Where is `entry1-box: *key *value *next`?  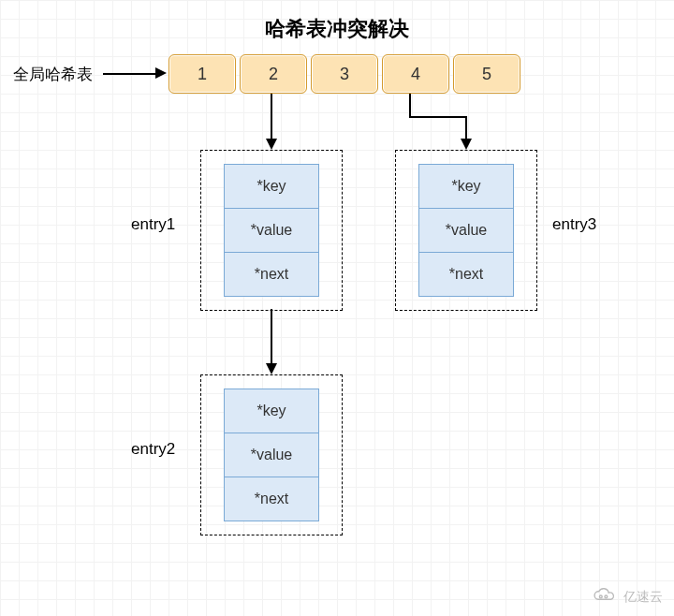 entry1-box: *key *value *next is located at coordinates (271, 230).